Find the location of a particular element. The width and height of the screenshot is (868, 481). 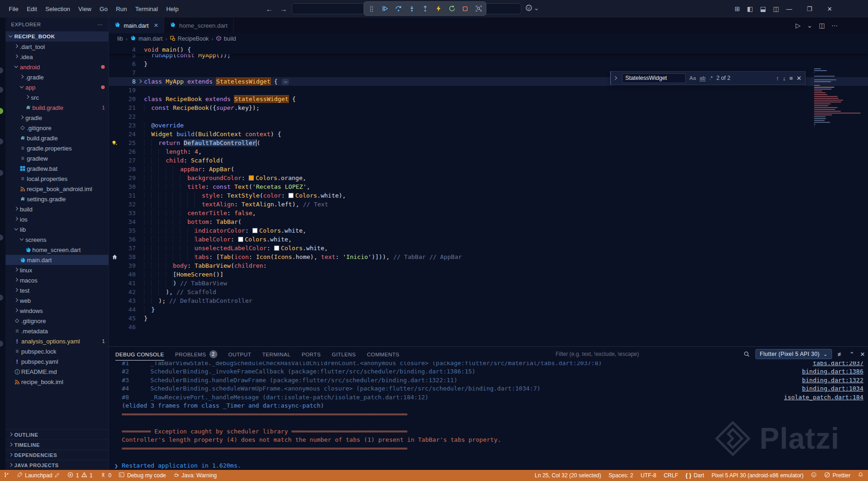

cursor-position: Ln 25, Col 32 (20 selected) is located at coordinates (568, 475).